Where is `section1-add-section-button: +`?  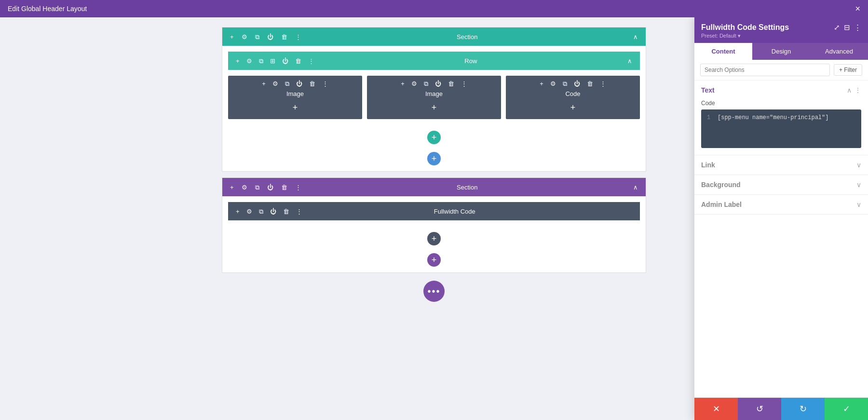 section1-add-section-button: + is located at coordinates (434, 159).